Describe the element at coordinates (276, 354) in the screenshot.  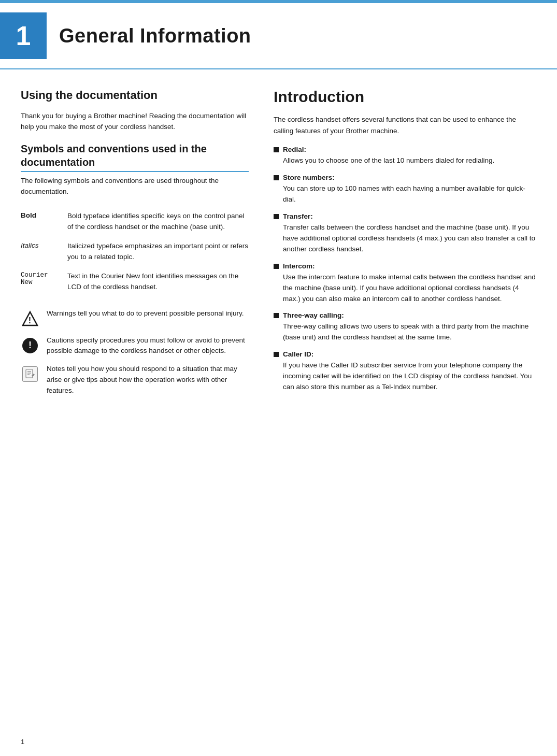
I see `bullet-callerid` at that location.